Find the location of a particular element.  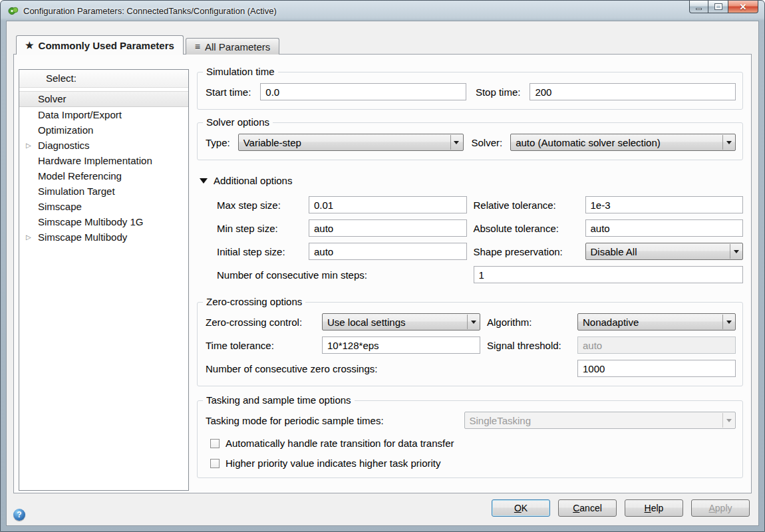

help-button: Help is located at coordinates (654, 508).